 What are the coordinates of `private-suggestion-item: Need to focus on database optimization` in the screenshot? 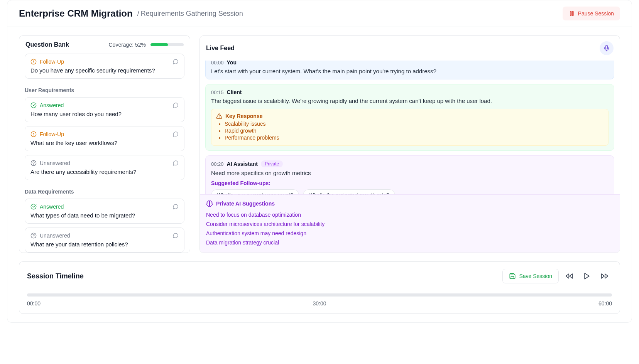 It's located at (410, 215).